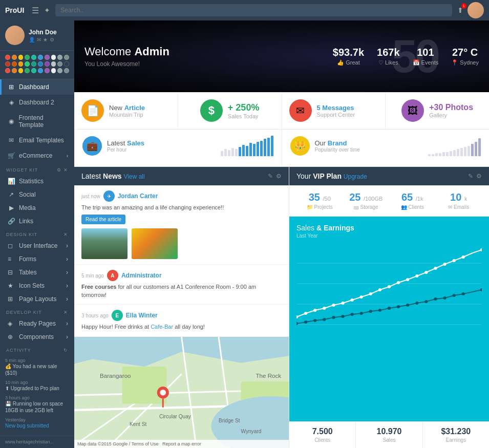  What do you see at coordinates (426, 62) in the screenshot?
I see `hero-stat-label-events: 📅 Events` at bounding box center [426, 62].